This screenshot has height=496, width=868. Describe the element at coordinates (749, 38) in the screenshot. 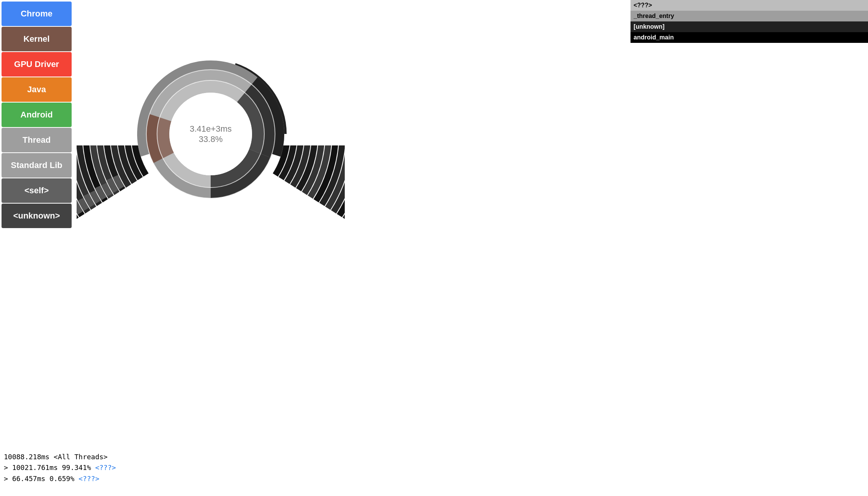

I see `top-legend-legend-android-main: android_main` at that location.